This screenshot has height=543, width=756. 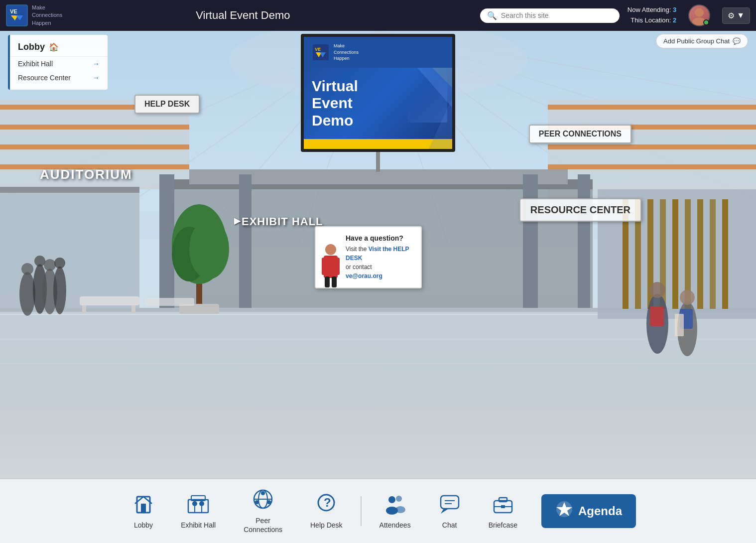 I want to click on nav-help-desk-label: Help Desk, so click(x=327, y=525).